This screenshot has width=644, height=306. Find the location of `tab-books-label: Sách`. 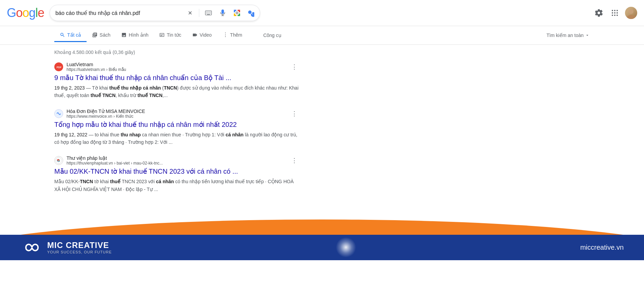

tab-books-label: Sách is located at coordinates (105, 35).